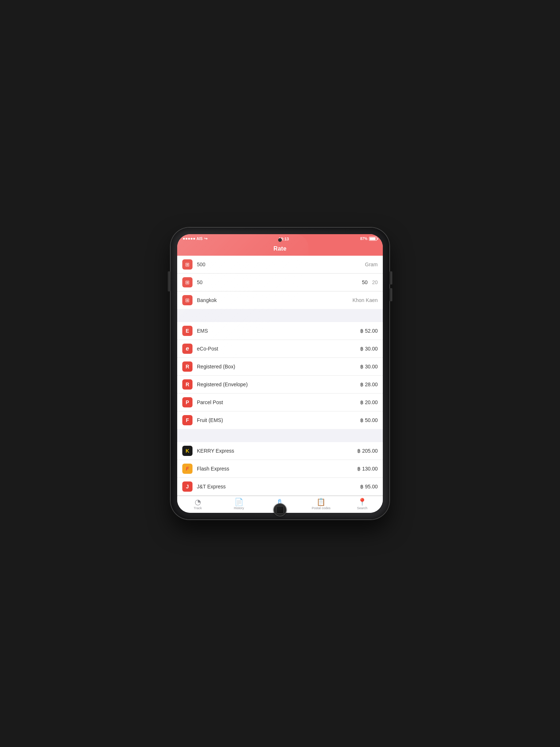 The image size is (560, 747). What do you see at coordinates (280, 510) in the screenshot?
I see `home-button` at bounding box center [280, 510].